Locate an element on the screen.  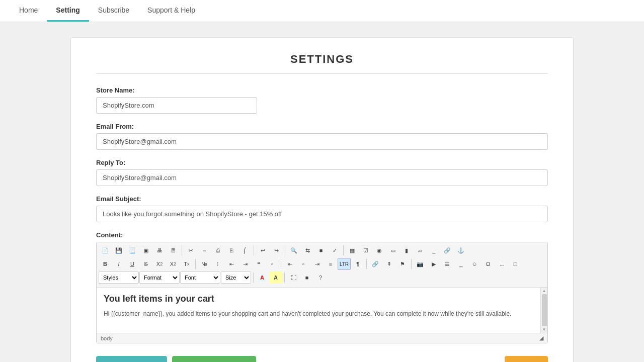
store-name-input is located at coordinates (177, 106).